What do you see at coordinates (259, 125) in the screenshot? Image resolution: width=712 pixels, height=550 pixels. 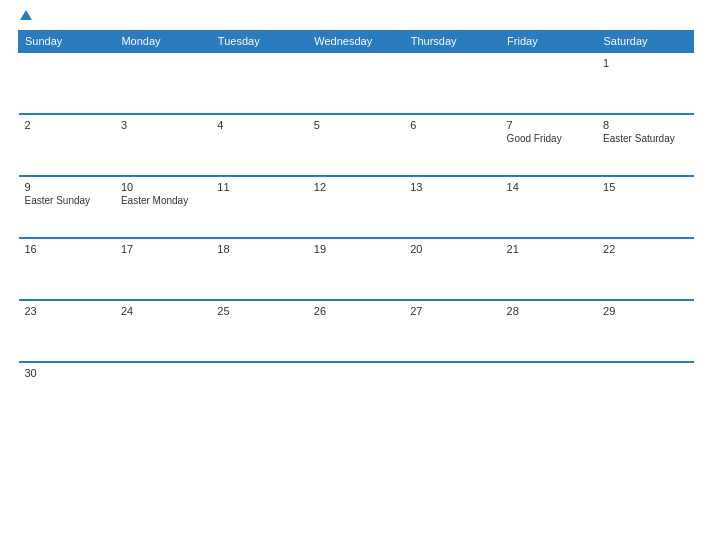 I see `day-number: 4` at bounding box center [259, 125].